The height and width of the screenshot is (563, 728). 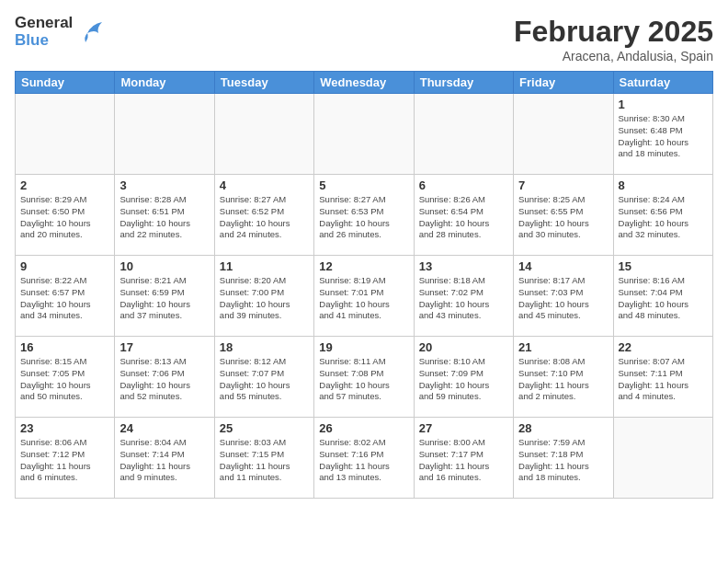 What do you see at coordinates (264, 377) in the screenshot?
I see `table-row: 18Sunrise: 8:12 AM Sunset: 7:07 PM Dayli…` at bounding box center [264, 377].